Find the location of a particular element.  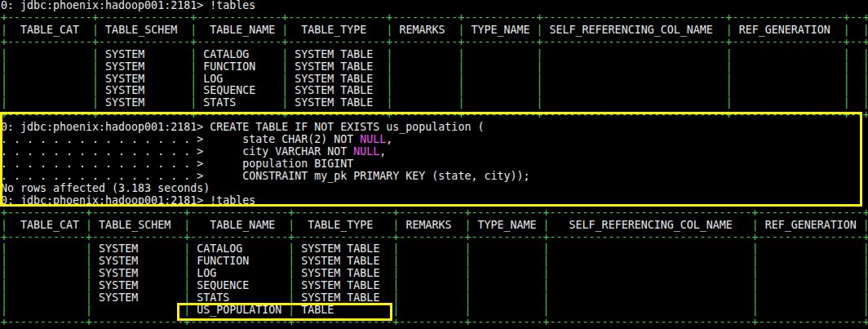

terminal-text: No rows affected (3.183 seconds) is located at coordinates (105, 188).